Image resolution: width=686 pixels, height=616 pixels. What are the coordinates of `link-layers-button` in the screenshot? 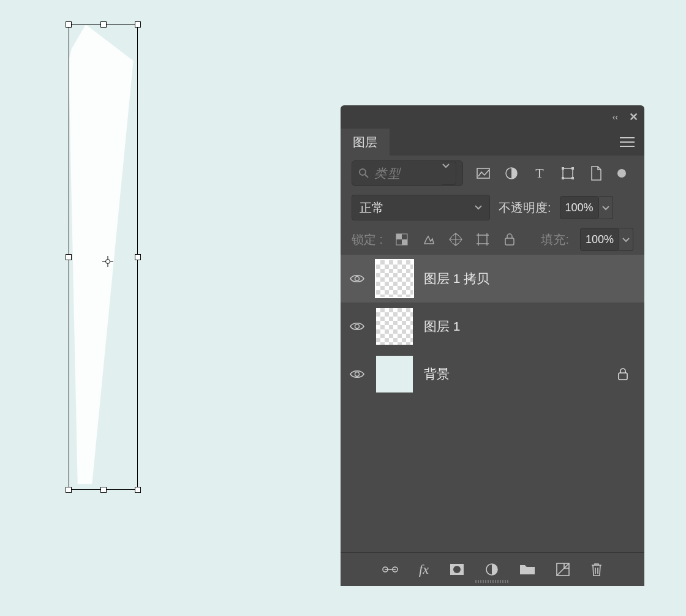 It's located at (390, 569).